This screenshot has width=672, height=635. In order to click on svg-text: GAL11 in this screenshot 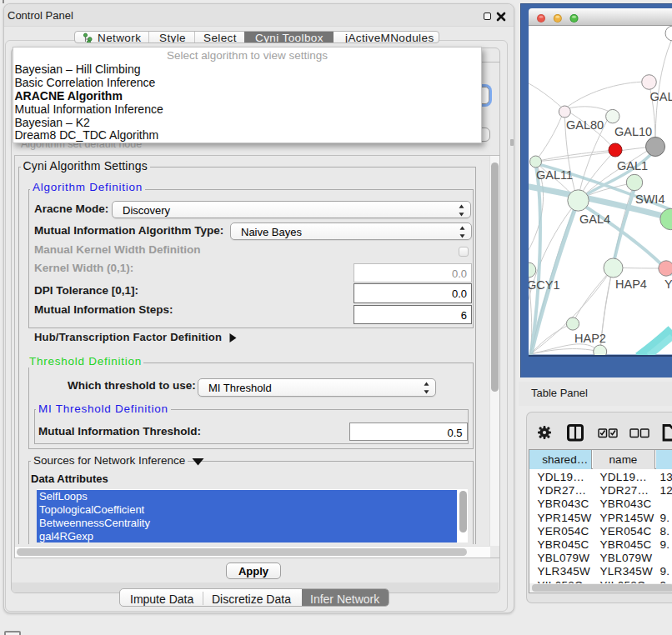, I will do `click(554, 175)`.